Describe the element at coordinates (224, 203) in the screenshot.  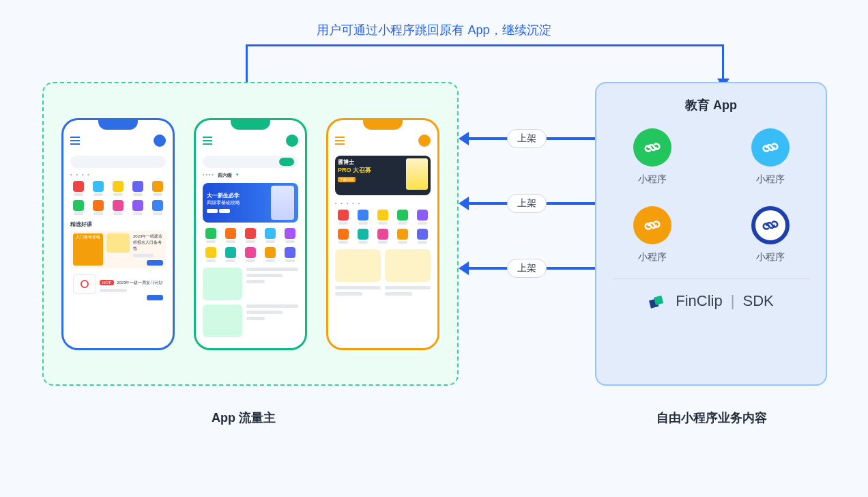
I see `banner-l2: 四级零基础攻略` at that location.